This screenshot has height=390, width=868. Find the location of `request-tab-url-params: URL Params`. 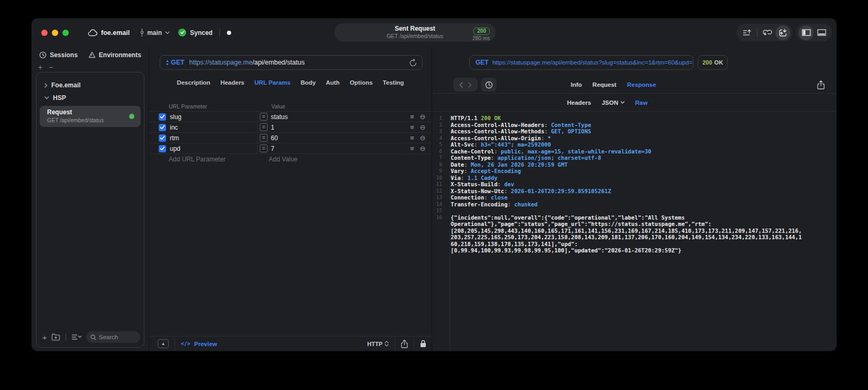

request-tab-url-params: URL Params is located at coordinates (272, 83).